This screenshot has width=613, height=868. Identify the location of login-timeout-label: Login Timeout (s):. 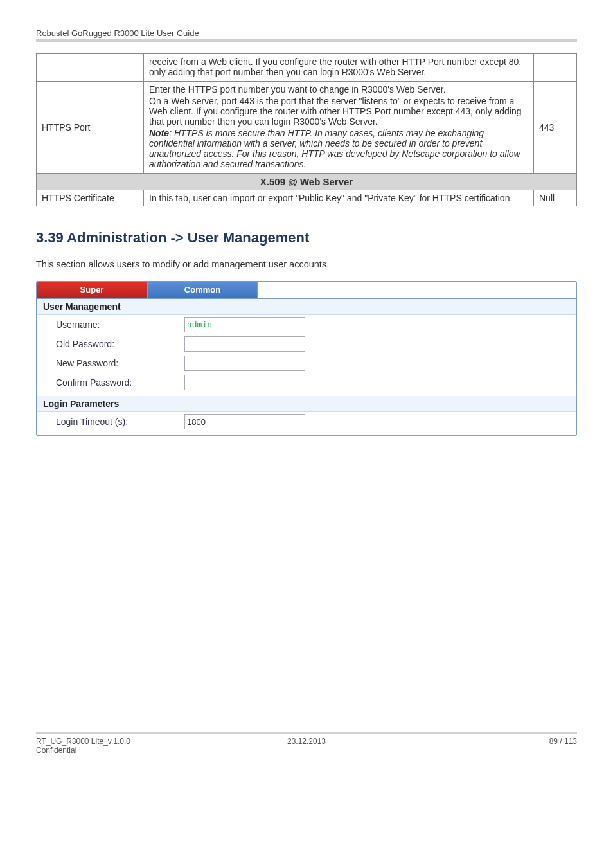
(120, 422).